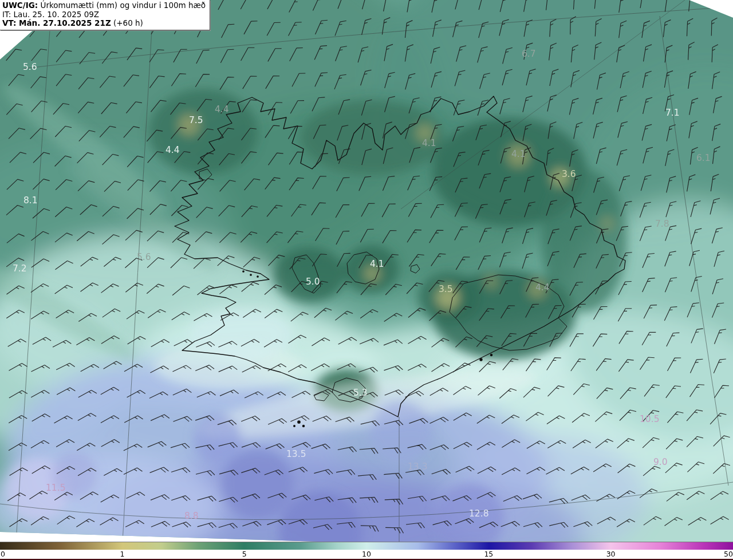 The image size is (733, 560). Describe the element at coordinates (313, 282) in the screenshot. I see `precip-value-label: 5.0` at that location.